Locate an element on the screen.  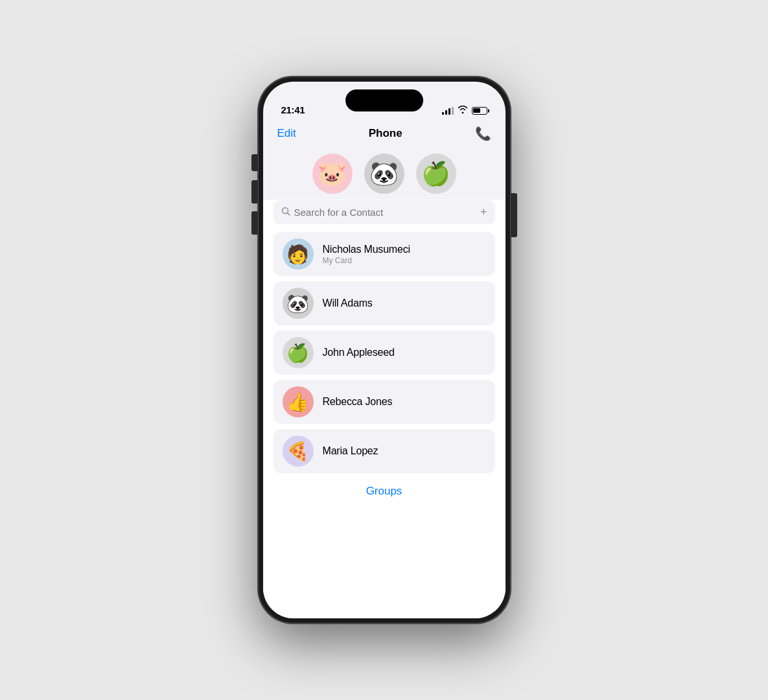
contact-info-john: John Appleseed is located at coordinates (359, 353).